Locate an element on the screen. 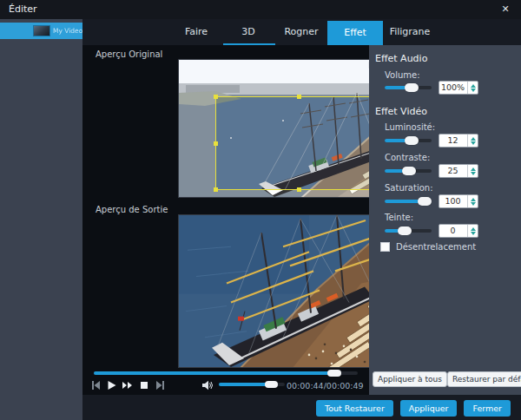 The width and height of the screenshot is (521, 420). deinterlace-checkbox is located at coordinates (386, 246).